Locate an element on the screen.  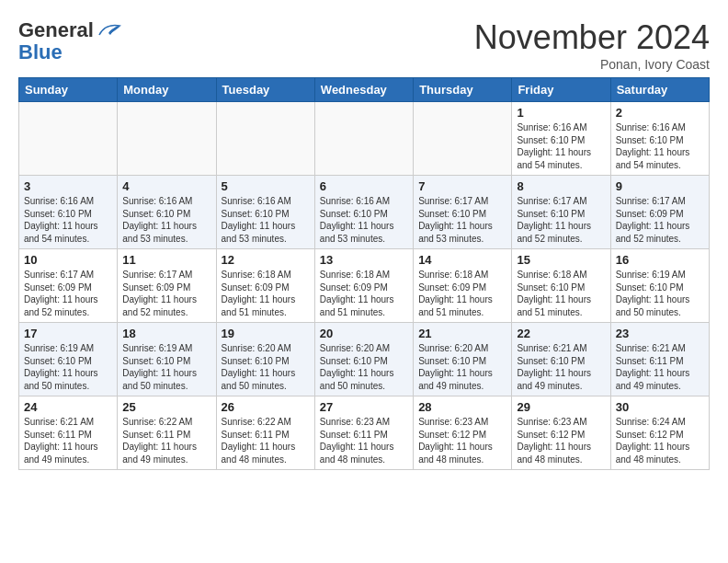
col-wednesday: Wednesday is located at coordinates (364, 90).